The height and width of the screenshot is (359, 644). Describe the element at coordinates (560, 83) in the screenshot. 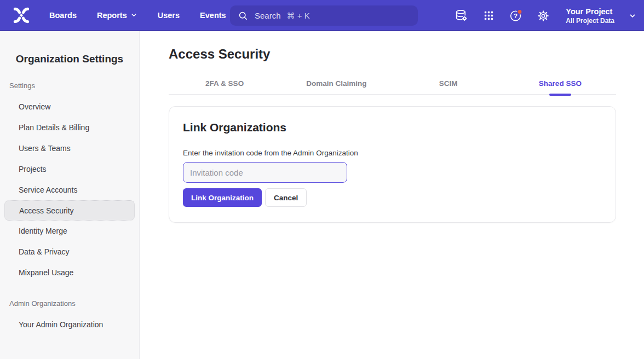

I see `tab-shared-sso-label: Shared SSO` at that location.